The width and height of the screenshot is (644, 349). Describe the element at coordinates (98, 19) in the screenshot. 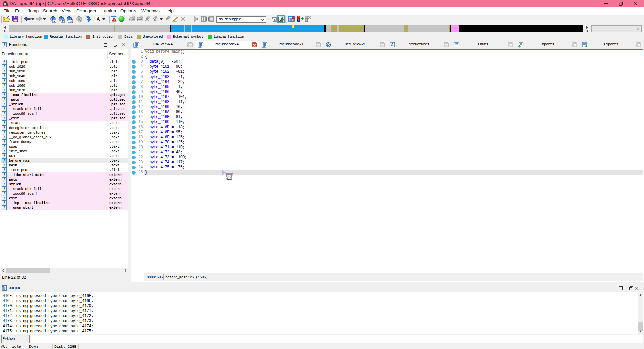

I see `svg-text: A` at that location.